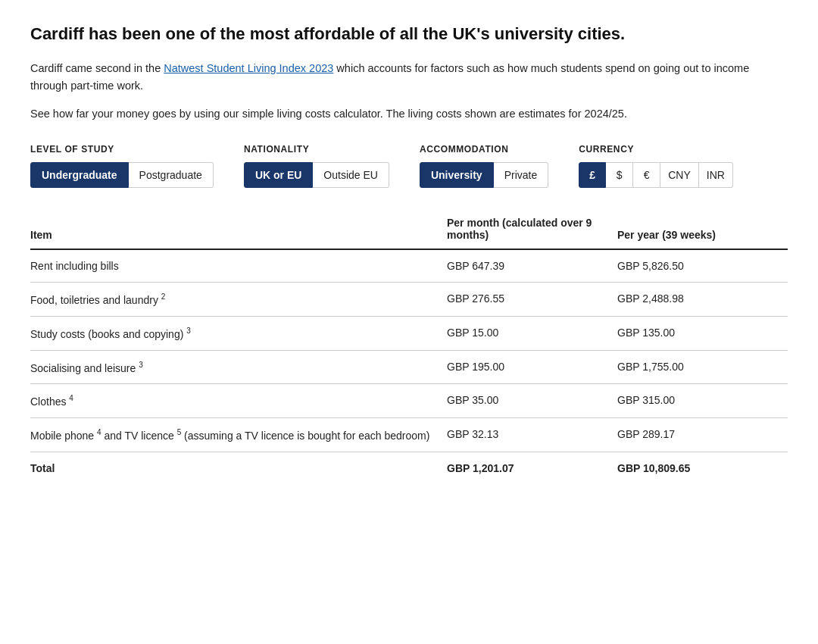  Describe the element at coordinates (717, 175) in the screenshot. I see `btn-inr: INR` at that location.